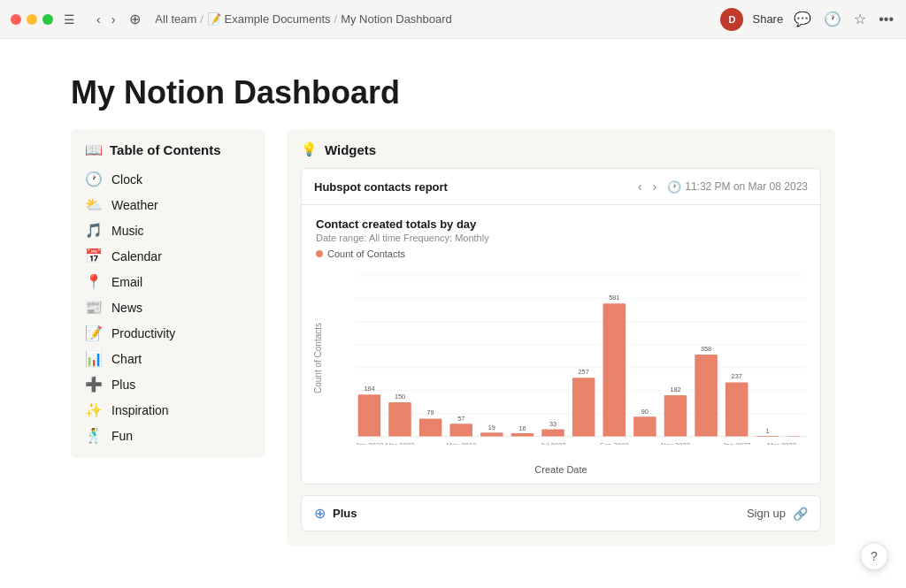 The image size is (906, 588). Describe the element at coordinates (492, 428) in the screenshot. I see `svg-text: 19` at that location.